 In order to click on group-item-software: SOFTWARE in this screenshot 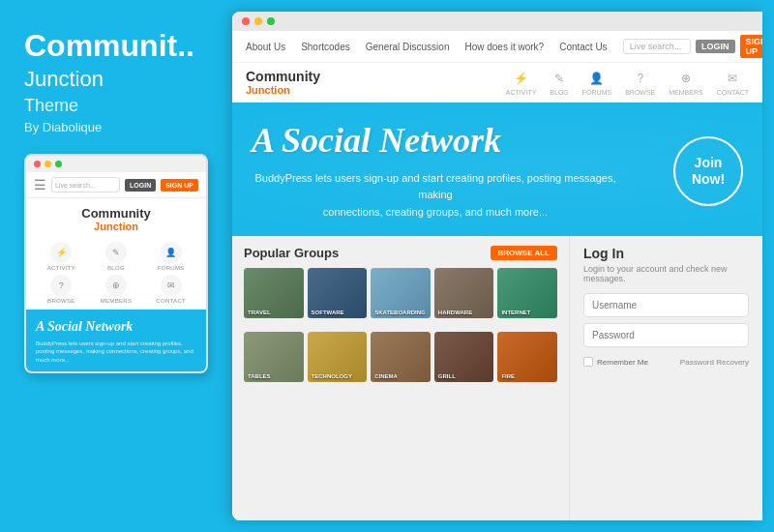, I will do `click(338, 298)`.